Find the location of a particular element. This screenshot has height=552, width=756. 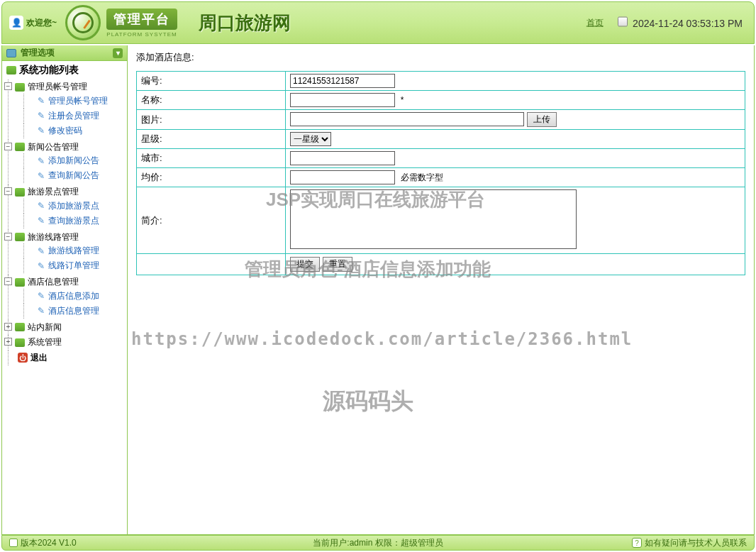

nav-item: ✎管理员帐号管理 is located at coordinates (74, 101).